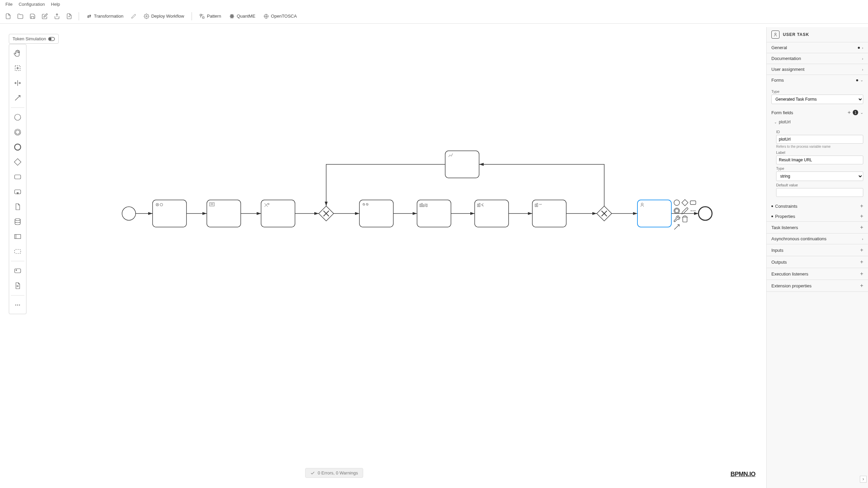 The width and height of the screenshot is (868, 488). I want to click on group-ext-props: Extension properties +, so click(817, 286).